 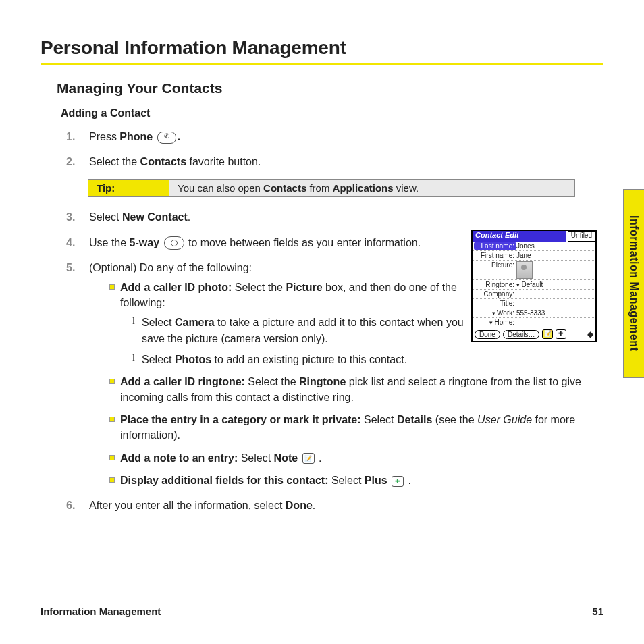 I want to click on work-label: Work:, so click(x=495, y=313).